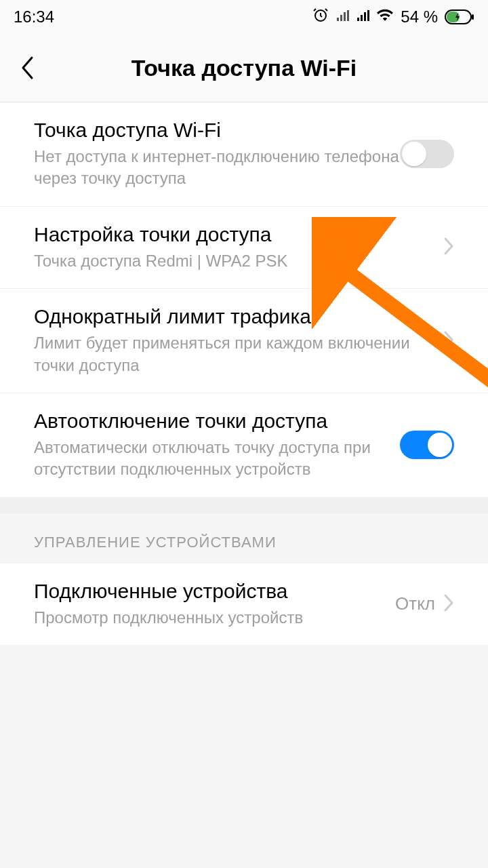  Describe the element at coordinates (244, 155) in the screenshot. I see `row-hotspot-toggle: Точка доступа Wi-Fi Нет доступа к интерн…` at that location.